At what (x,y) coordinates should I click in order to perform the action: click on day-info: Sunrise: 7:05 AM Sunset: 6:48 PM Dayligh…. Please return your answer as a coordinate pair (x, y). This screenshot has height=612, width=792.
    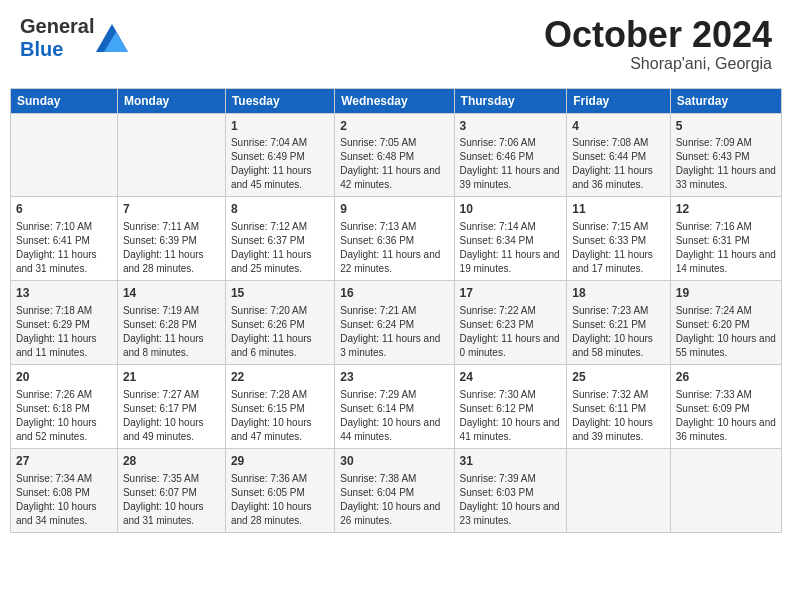
    Looking at the image, I should click on (394, 164).